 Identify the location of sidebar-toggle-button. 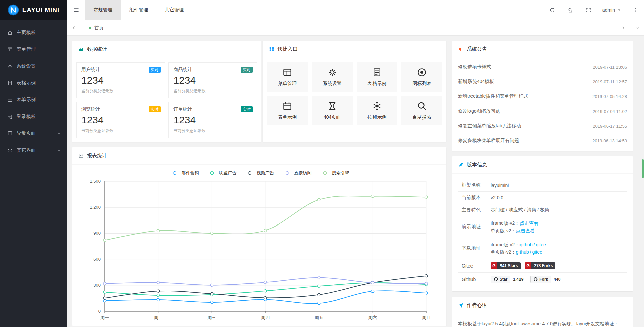
(76, 10).